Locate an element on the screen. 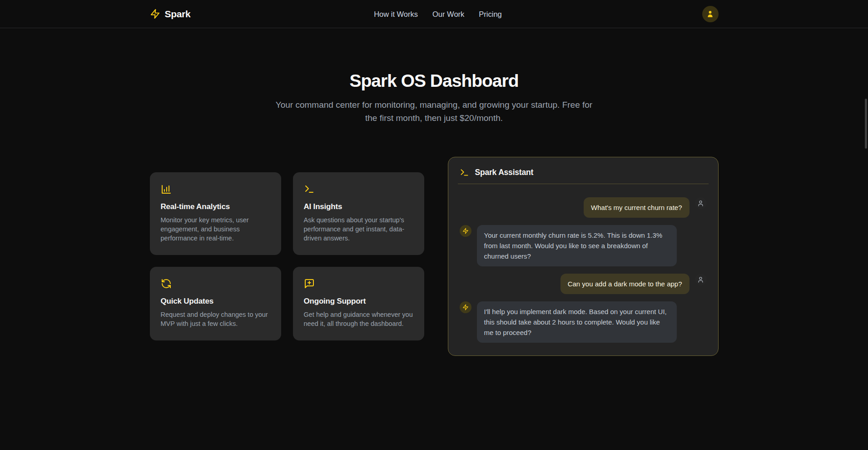 This screenshot has width=868, height=450. chat-panel-title: Spark Assistant is located at coordinates (504, 173).